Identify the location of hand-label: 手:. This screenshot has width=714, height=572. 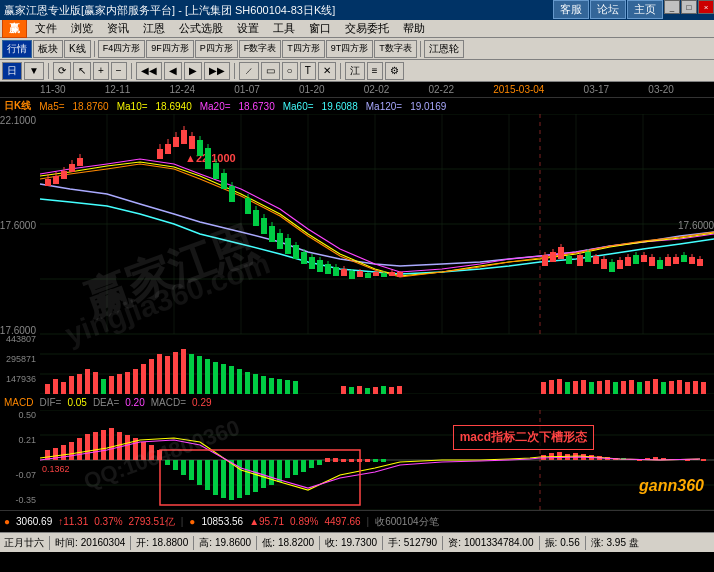
(394, 543).